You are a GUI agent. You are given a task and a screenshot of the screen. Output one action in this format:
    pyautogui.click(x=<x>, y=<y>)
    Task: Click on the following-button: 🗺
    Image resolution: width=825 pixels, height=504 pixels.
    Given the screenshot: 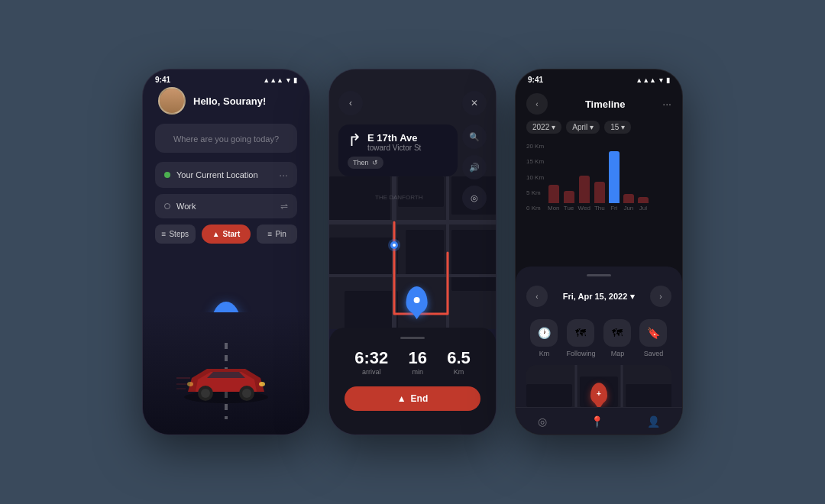 What is the action you would take?
    pyautogui.click(x=581, y=333)
    